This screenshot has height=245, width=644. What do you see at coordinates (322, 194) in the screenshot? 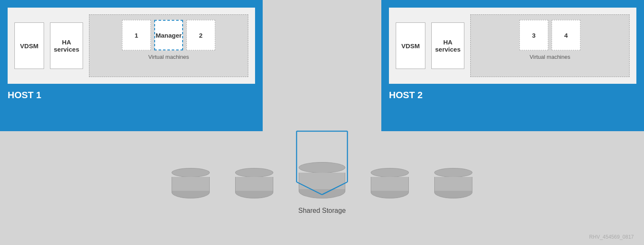
I see `shared-disk-bottom` at bounding box center [322, 194].